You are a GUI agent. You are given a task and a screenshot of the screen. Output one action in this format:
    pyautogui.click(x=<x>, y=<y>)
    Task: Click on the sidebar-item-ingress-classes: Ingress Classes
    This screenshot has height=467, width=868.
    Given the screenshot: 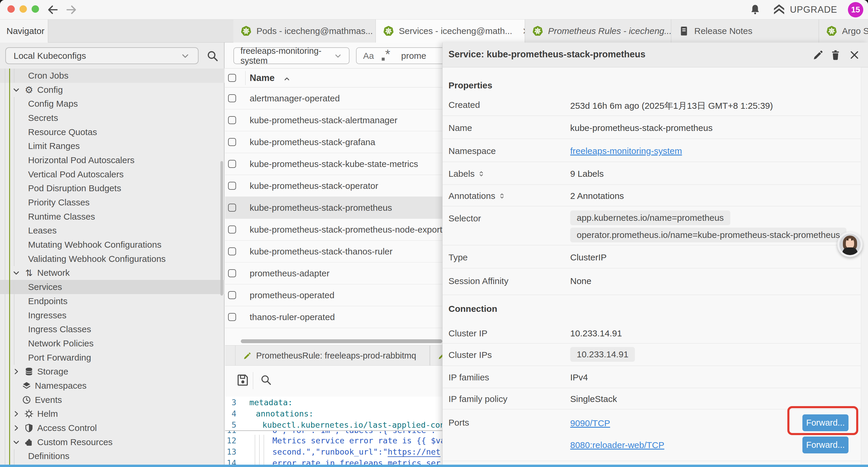 What is the action you would take?
    pyautogui.click(x=112, y=329)
    